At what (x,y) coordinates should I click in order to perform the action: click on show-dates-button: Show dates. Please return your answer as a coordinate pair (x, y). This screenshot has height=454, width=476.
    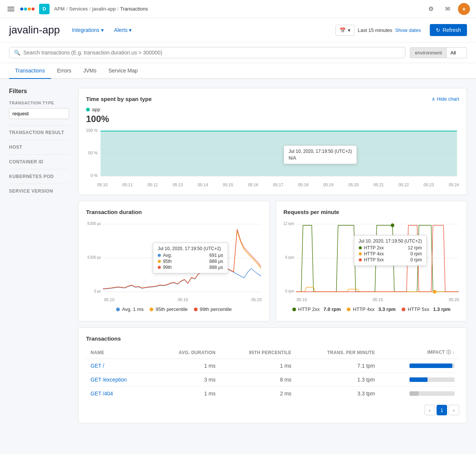
    Looking at the image, I should click on (408, 30).